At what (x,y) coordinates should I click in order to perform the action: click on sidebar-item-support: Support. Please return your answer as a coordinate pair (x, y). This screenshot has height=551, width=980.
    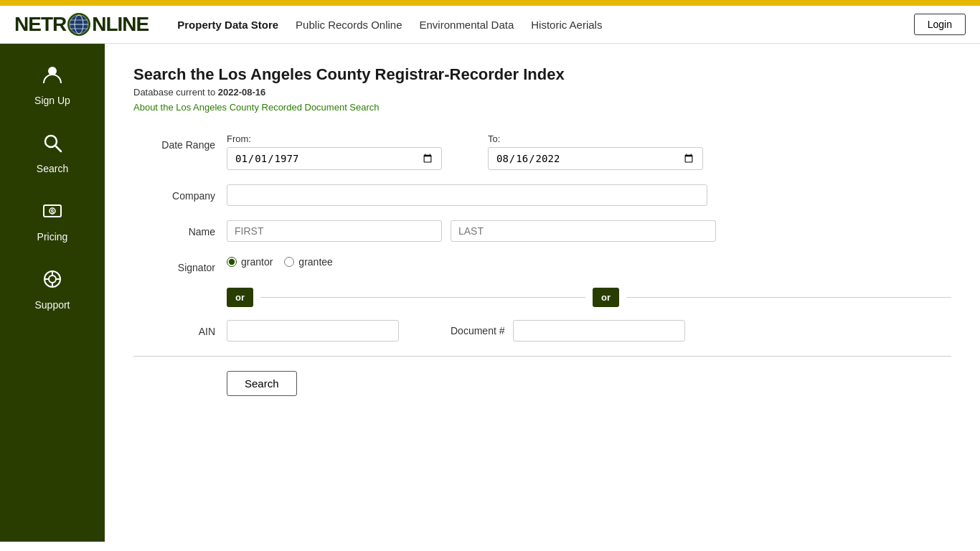
    Looking at the image, I should click on (52, 290).